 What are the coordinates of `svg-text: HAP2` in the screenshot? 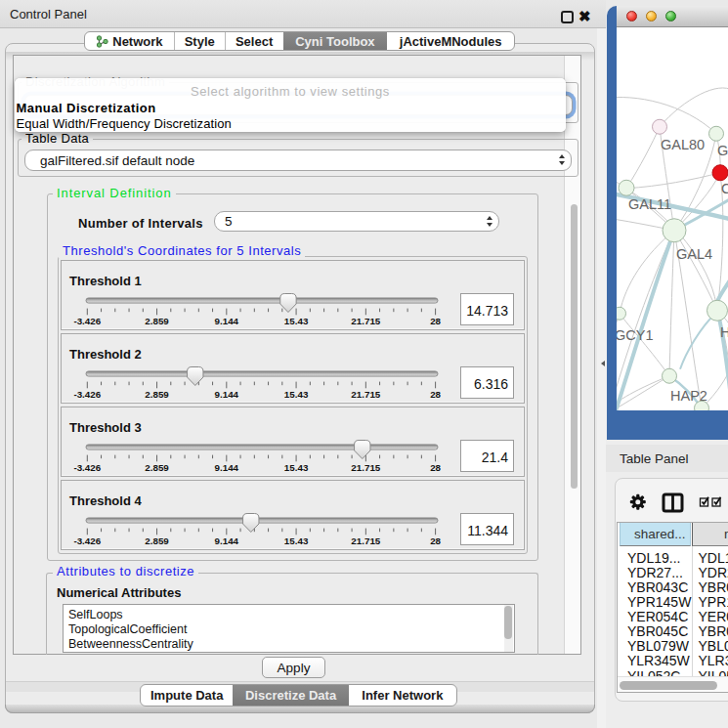 It's located at (689, 395).